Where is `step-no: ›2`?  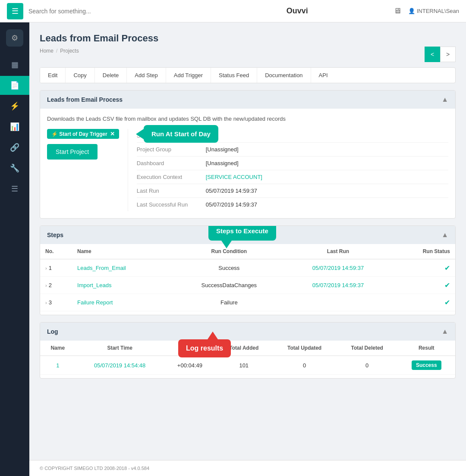 step-no: ›2 is located at coordinates (56, 285).